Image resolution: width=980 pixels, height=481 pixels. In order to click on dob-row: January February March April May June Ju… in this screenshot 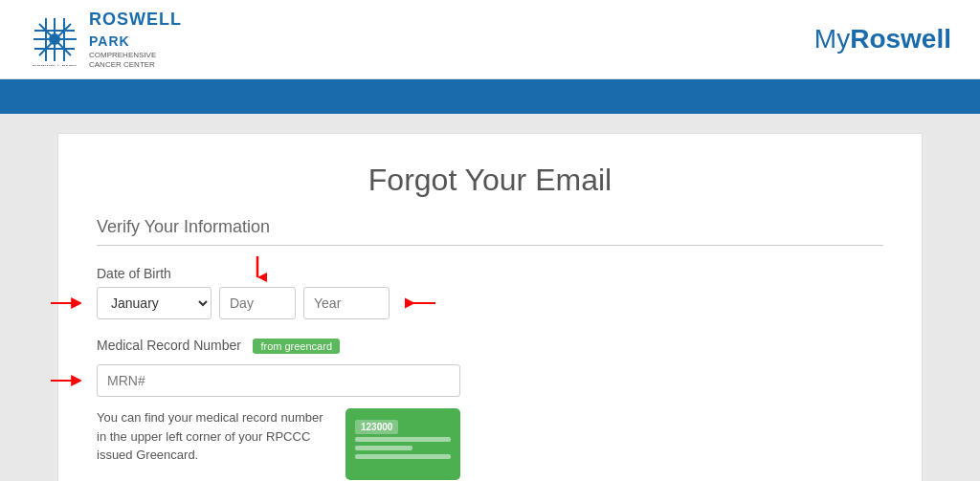, I will do `click(490, 303)`.